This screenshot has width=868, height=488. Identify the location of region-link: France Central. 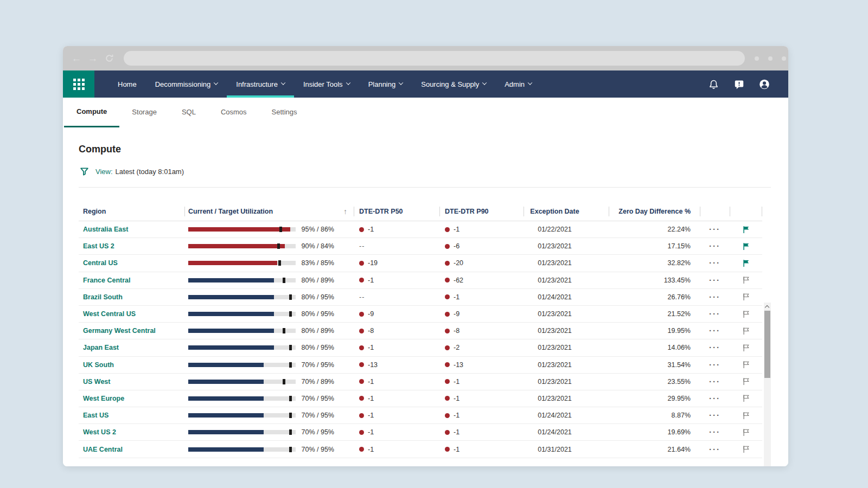
(107, 280).